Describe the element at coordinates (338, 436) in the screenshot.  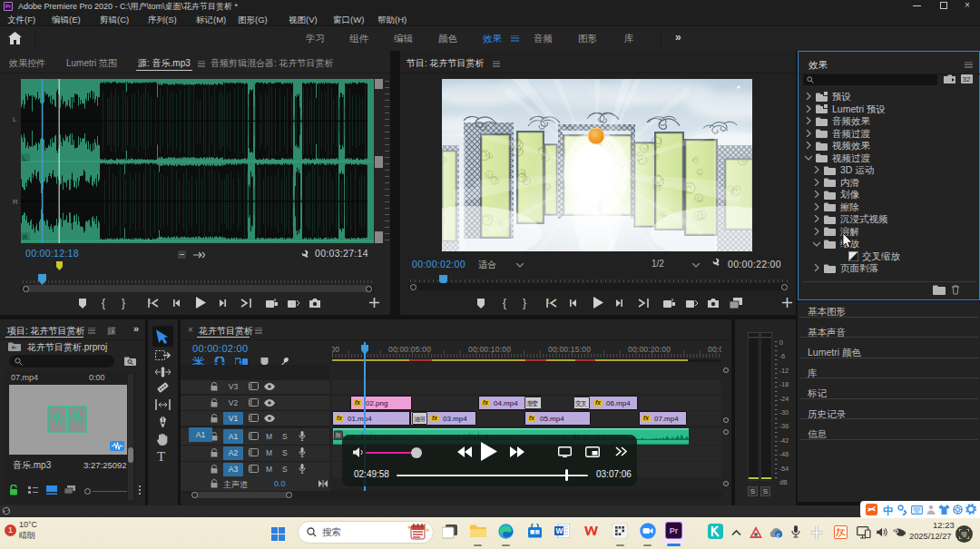
I see `svg-text: fx` at that location.